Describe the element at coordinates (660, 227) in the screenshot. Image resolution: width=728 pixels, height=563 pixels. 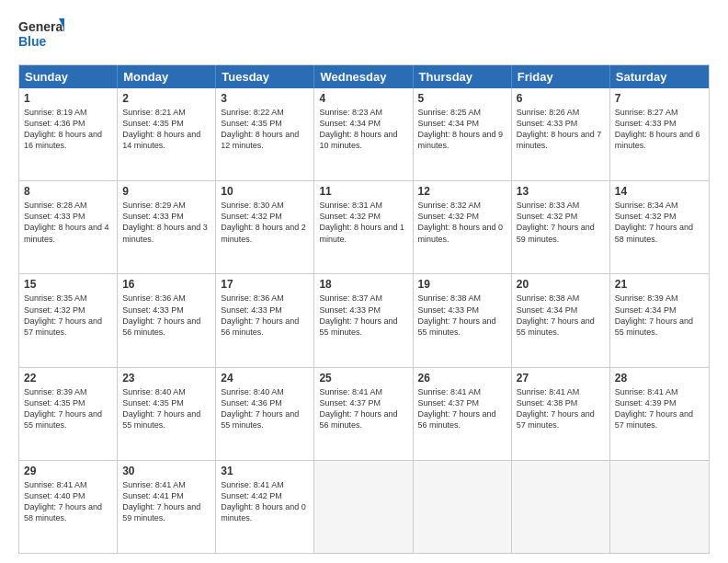
I see `calendar-cell-14: 14Sunrise: 8:34 AM Sunset: 4:32 PM Dayli…` at that location.